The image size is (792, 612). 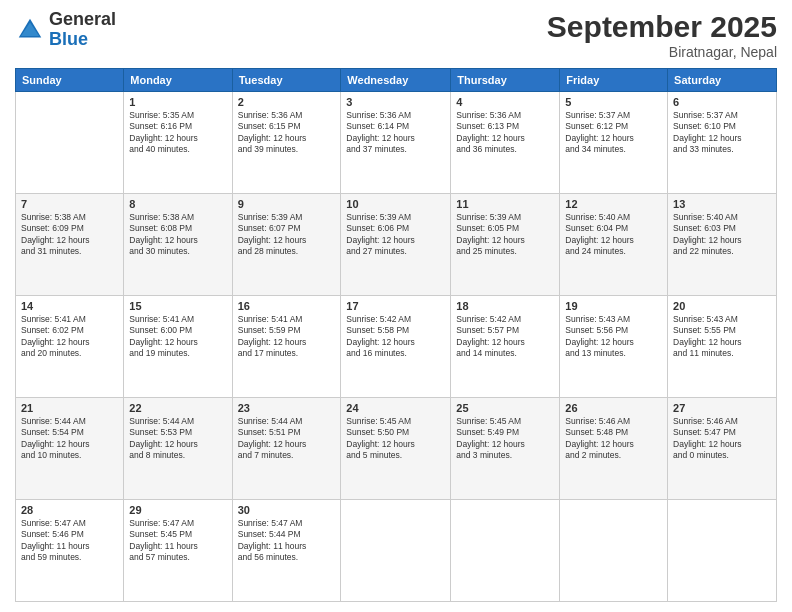 What do you see at coordinates (287, 204) in the screenshot?
I see `day-number: 9` at bounding box center [287, 204].